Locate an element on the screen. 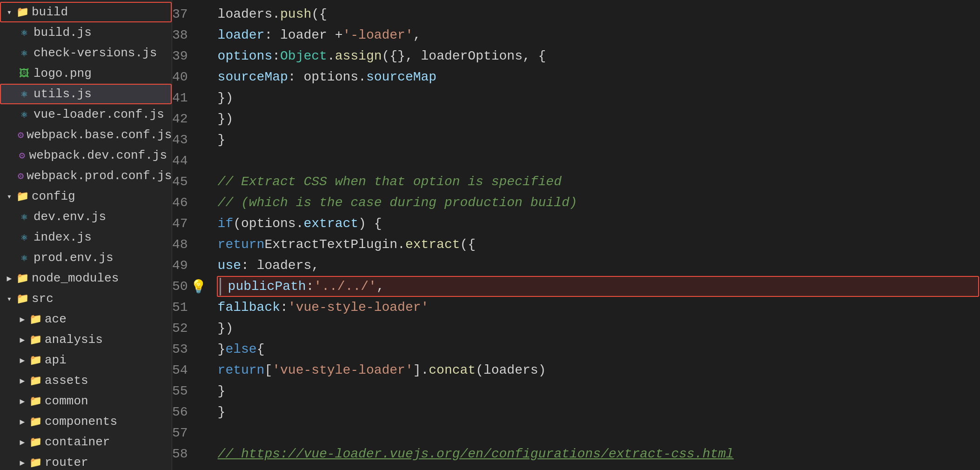 The width and height of the screenshot is (980, 470). ace-folder: ▶ 📁 ace is located at coordinates (86, 319).